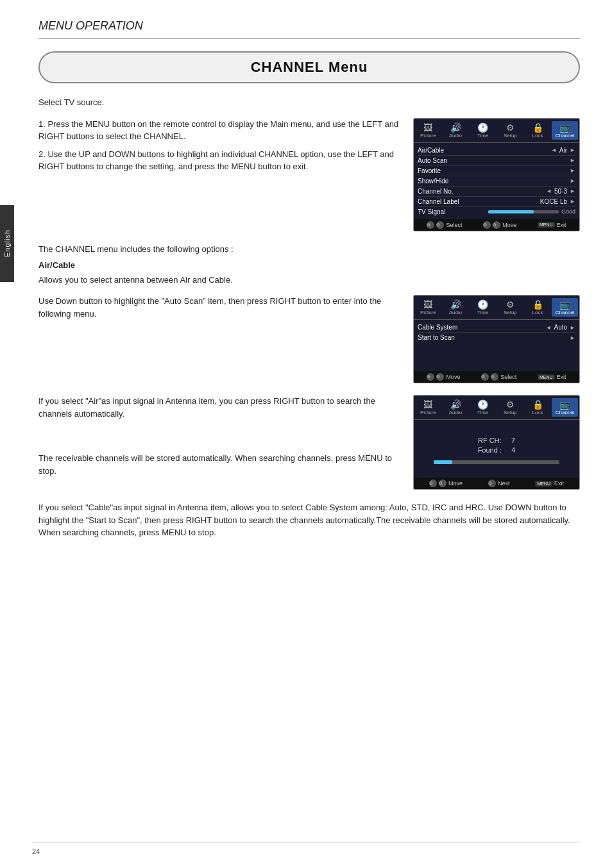 This screenshot has height=868, width=612. What do you see at coordinates (306, 842) in the screenshot?
I see `bottom-line` at bounding box center [306, 842].